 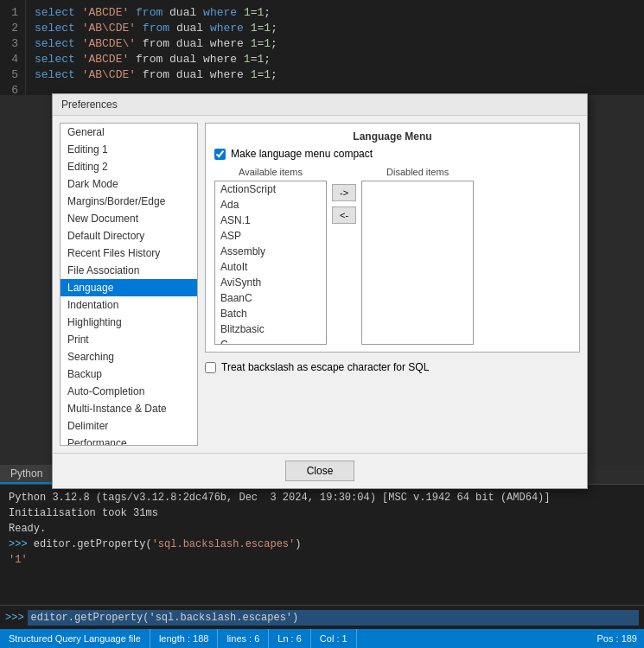 I want to click on line-number: 6, so click(x=12, y=91).